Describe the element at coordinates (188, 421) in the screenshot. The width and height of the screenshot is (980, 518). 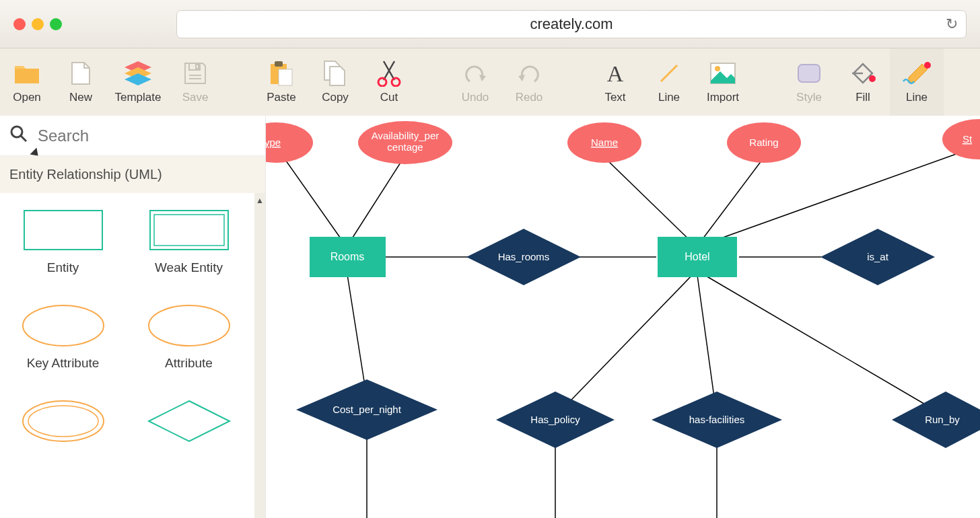
I see `shape-relationship` at that location.